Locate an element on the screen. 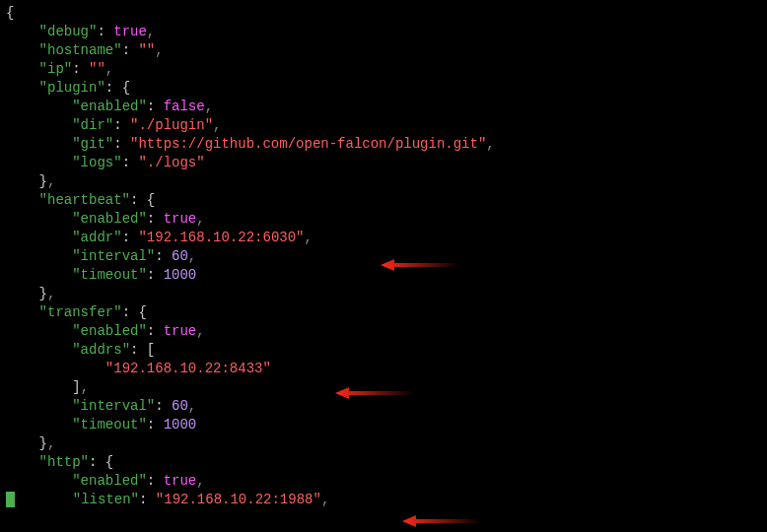  text-cursor is located at coordinates (10, 499).